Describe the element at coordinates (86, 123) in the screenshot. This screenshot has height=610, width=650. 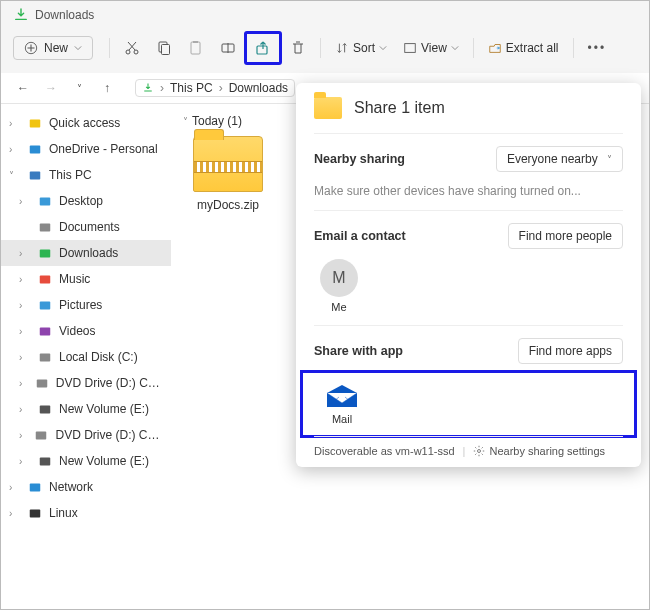
I see `sidebar-item: ›Quick access` at that location.